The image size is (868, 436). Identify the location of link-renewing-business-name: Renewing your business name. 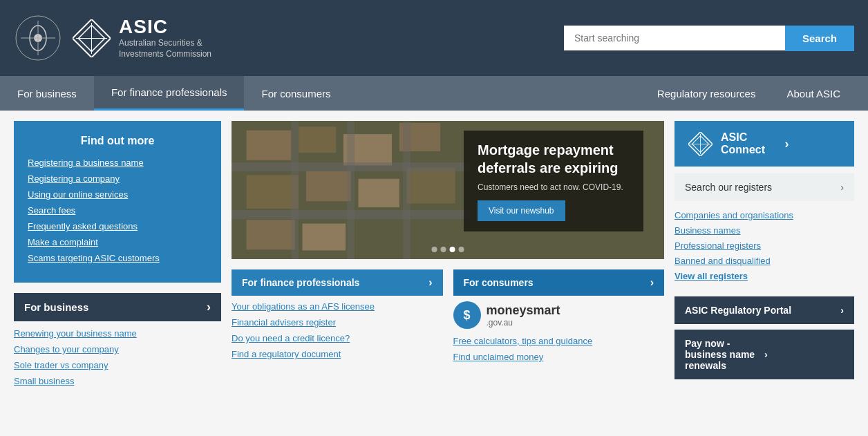
(117, 333).